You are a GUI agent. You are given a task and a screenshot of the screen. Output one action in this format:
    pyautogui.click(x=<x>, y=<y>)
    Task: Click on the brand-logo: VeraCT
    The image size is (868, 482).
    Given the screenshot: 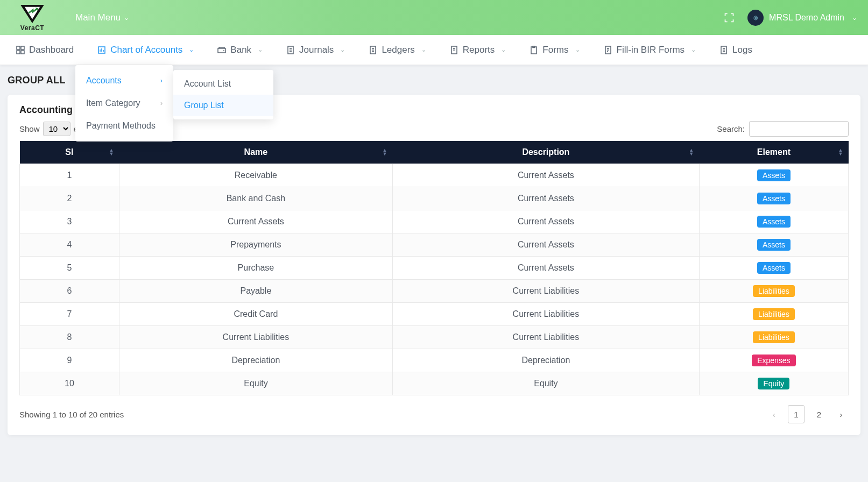 What is the action you would take?
    pyautogui.click(x=32, y=18)
    